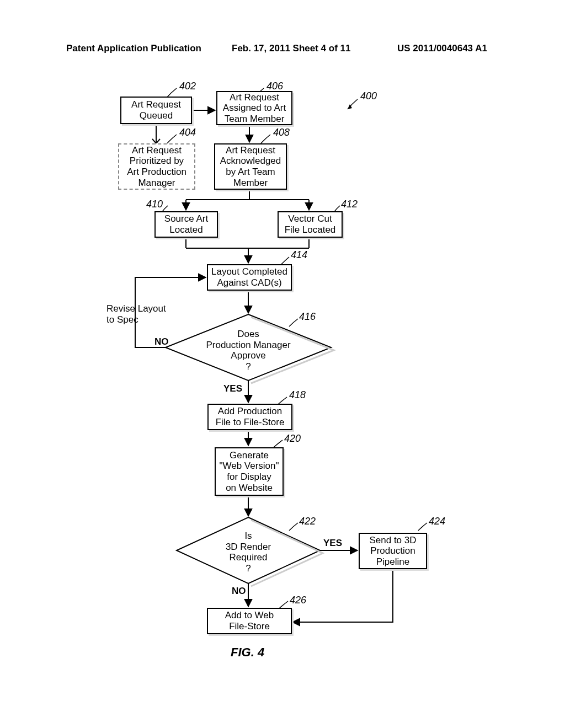 The height and width of the screenshot is (728, 565). What do you see at coordinates (248, 350) in the screenshot?
I see `node-416-text: Does Production Manager Approve ?` at bounding box center [248, 350].